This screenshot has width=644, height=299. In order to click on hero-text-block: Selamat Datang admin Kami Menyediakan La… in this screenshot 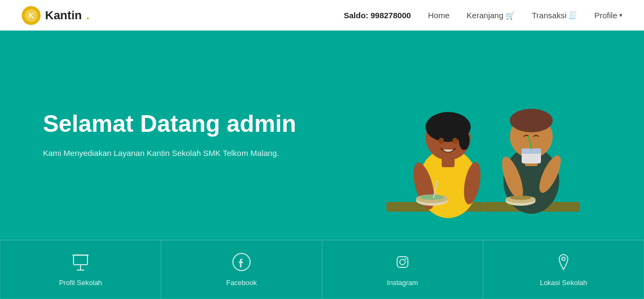, I will do `click(170, 135)`.